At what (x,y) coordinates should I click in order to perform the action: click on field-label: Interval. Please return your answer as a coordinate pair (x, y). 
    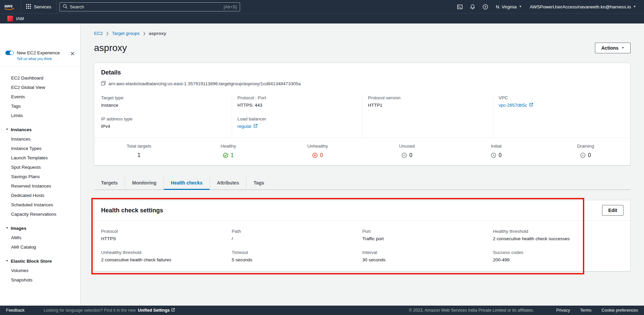
    Looking at the image, I should click on (428, 252).